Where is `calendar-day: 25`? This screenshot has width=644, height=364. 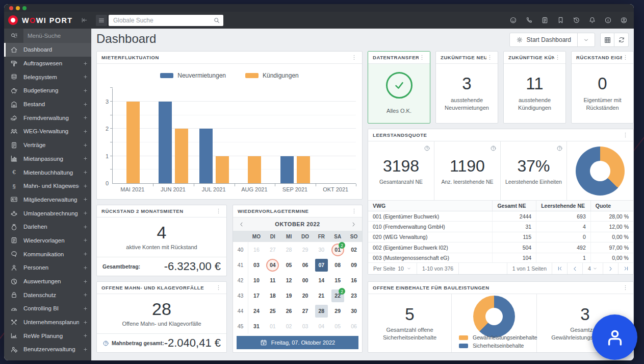
calendar-day: 25 is located at coordinates (273, 311).